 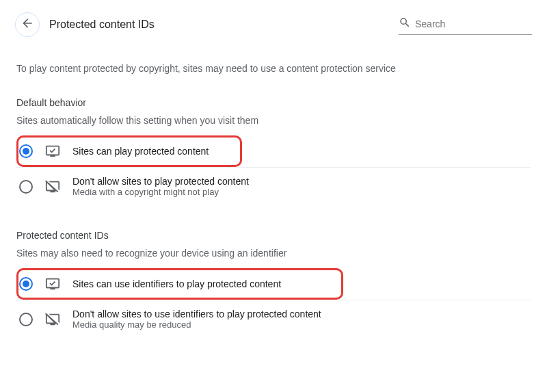 I want to click on option-label: Sites can use identifiers to play protec…, so click(x=176, y=284).